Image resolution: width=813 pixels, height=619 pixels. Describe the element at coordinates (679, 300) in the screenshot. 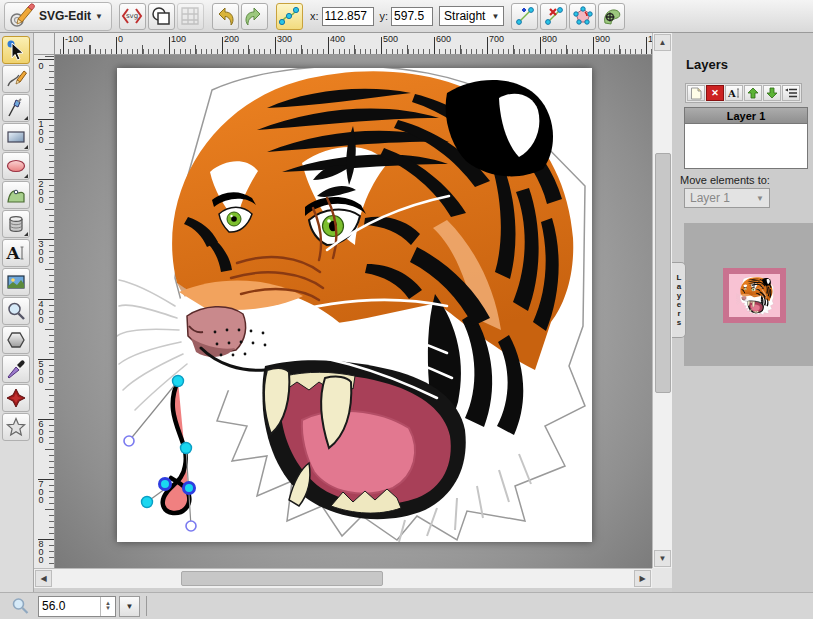

I see `layers-panel-toggle-handle: Layers` at that location.